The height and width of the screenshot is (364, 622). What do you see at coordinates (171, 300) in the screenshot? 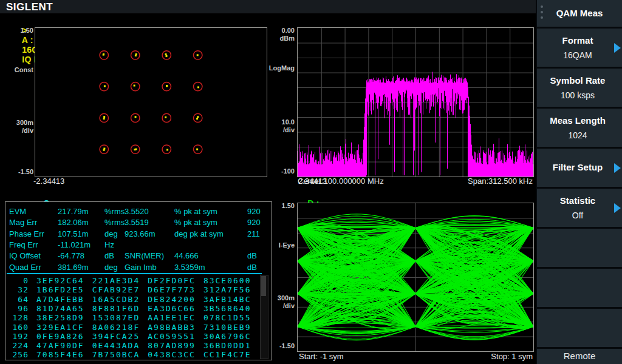
I see `hex-group: DE824200` at bounding box center [171, 300].